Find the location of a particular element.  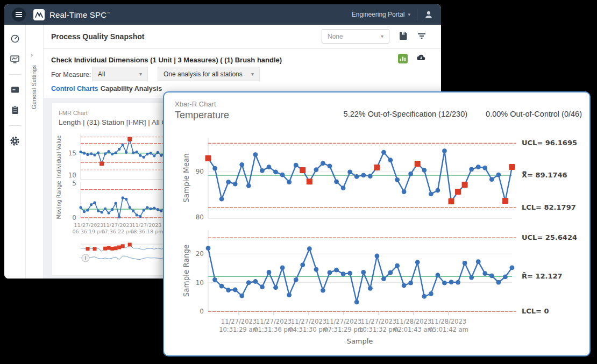

portal-selector: Engineering Portal▾ is located at coordinates (381, 15).